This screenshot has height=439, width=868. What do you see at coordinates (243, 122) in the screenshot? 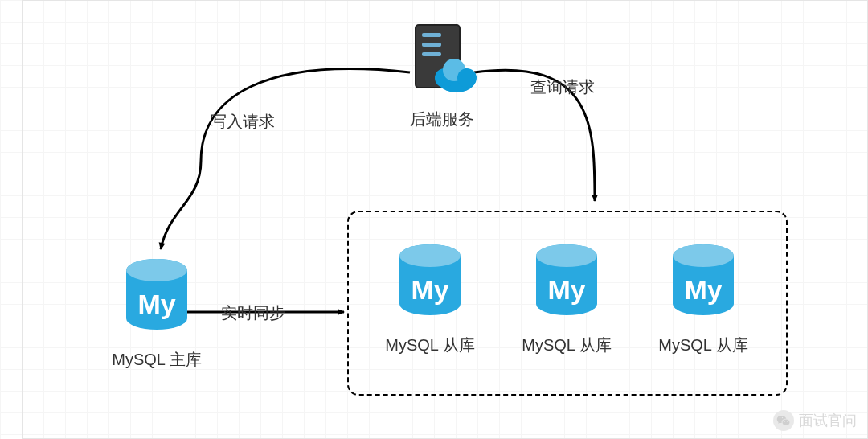
I see `edge-write-label: 写入请求` at bounding box center [243, 122].